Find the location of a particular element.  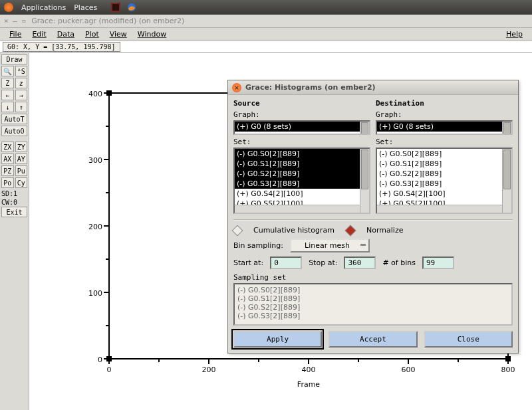

accept-button: Accept is located at coordinates (372, 339).